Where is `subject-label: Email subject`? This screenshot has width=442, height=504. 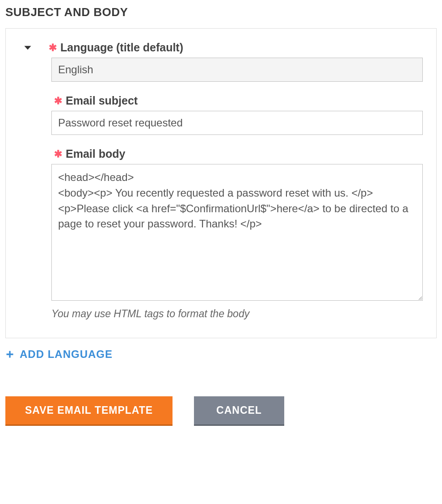
subject-label: Email subject is located at coordinates (102, 101).